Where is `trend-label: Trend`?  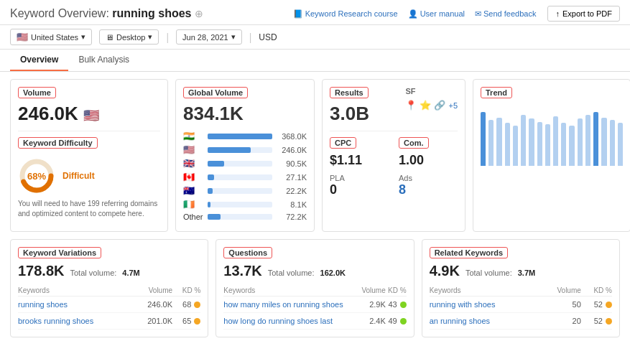 trend-label: Trend is located at coordinates (496, 93).